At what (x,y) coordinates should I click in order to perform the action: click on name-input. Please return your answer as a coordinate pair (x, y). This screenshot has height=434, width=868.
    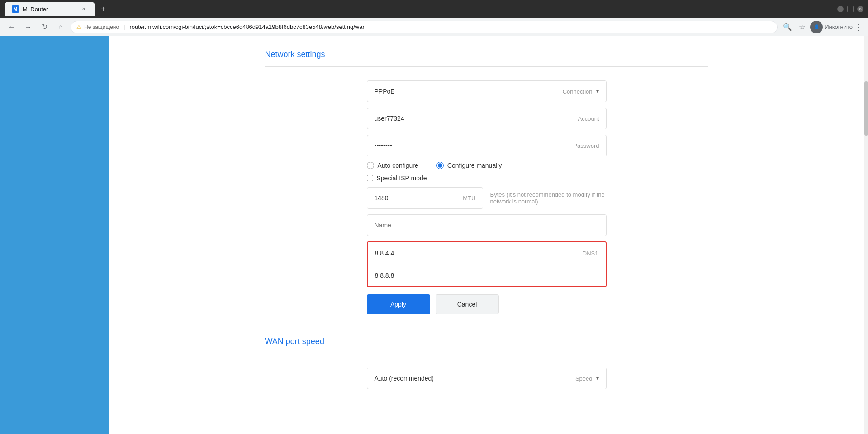
    Looking at the image, I should click on (487, 225).